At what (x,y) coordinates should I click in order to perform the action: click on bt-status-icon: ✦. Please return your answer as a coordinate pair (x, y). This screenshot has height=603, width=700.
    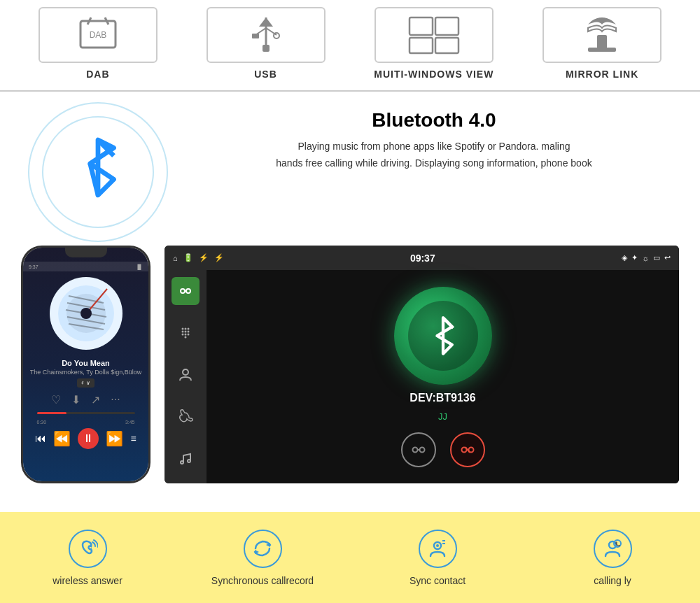
    Looking at the image, I should click on (634, 257).